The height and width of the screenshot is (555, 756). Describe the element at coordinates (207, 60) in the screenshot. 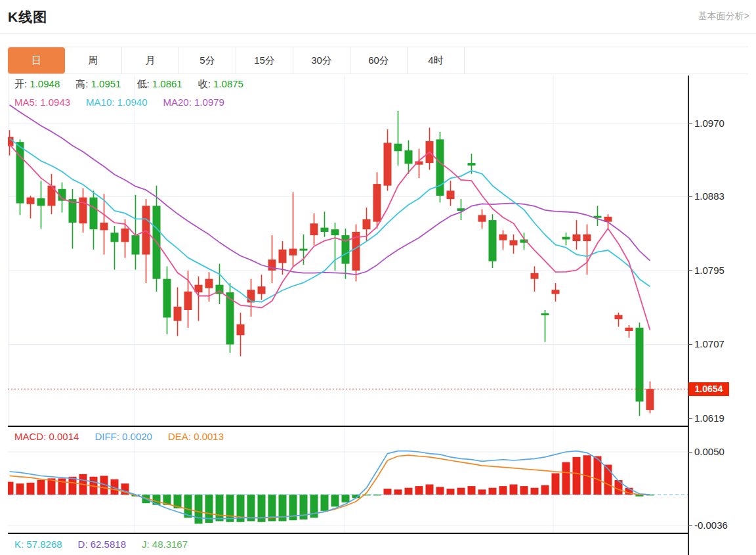

I see `tab-5分: 5分` at that location.